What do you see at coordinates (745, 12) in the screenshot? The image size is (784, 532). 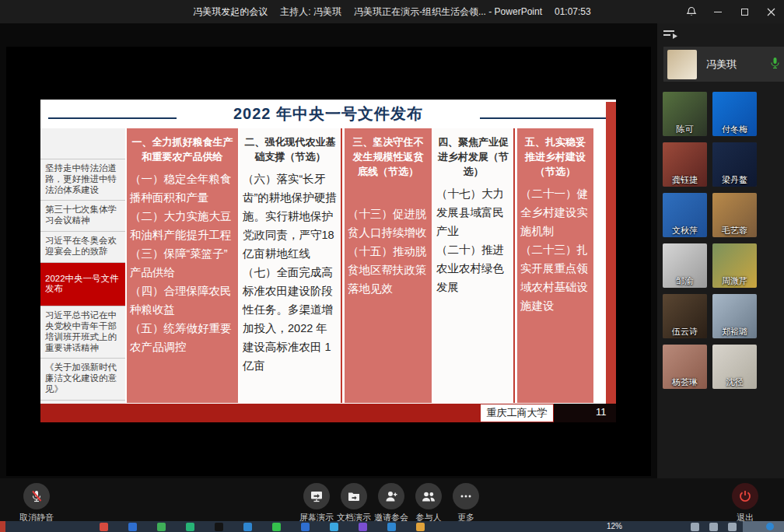 I see `maximize-icon` at bounding box center [745, 12].